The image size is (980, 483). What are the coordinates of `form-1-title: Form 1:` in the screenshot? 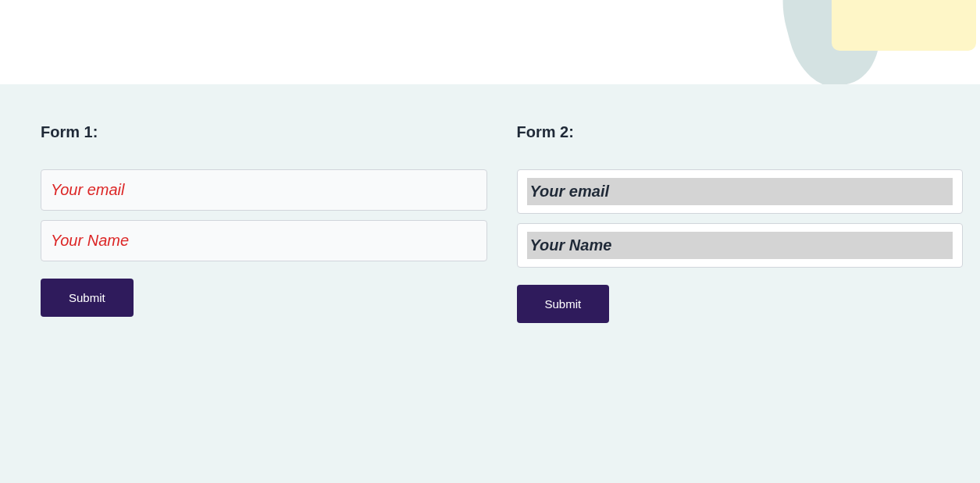 It's located at (264, 133).